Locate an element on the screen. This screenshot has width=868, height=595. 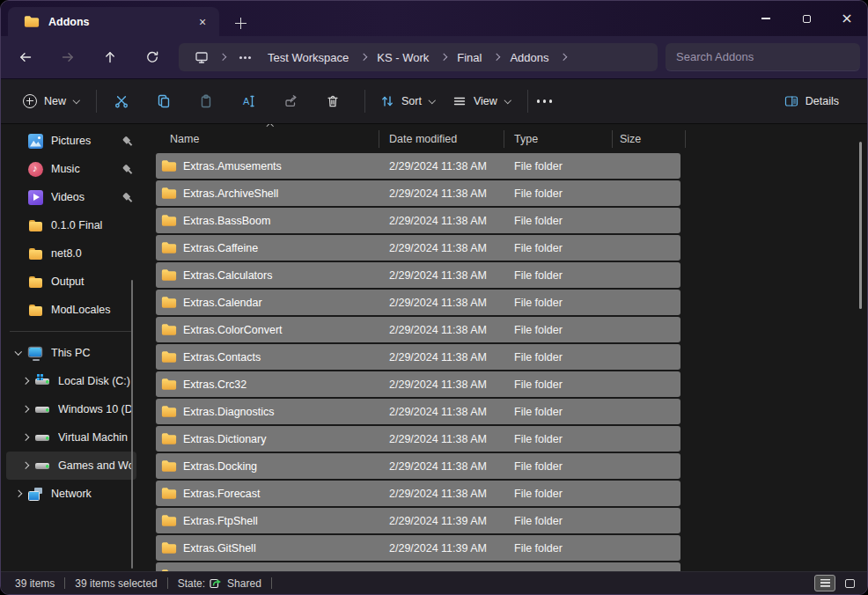
copy-button is located at coordinates (164, 101).